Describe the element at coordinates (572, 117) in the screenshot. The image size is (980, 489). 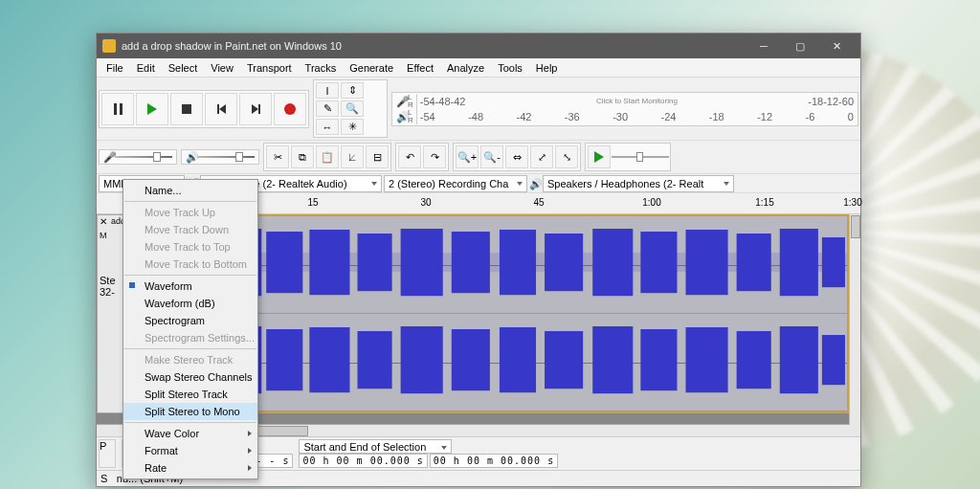
I see `tick: -36` at that location.